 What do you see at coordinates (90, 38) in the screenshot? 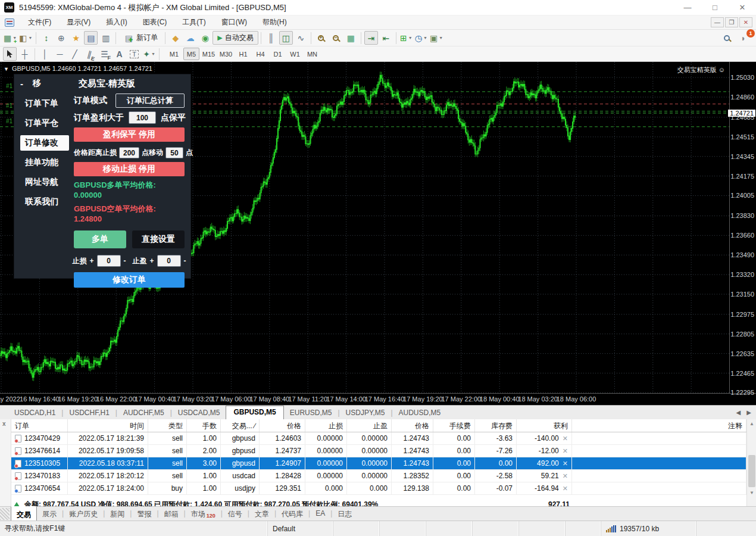
I see `navigator-toggle-icon: ▤` at bounding box center [90, 38].